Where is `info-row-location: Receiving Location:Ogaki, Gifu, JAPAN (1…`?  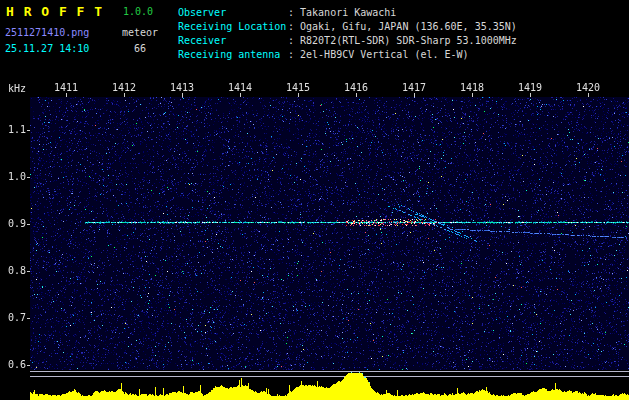
info-row-location: Receiving Location:Ogaki, Gifu, JAPAN (1… is located at coordinates (348, 28).